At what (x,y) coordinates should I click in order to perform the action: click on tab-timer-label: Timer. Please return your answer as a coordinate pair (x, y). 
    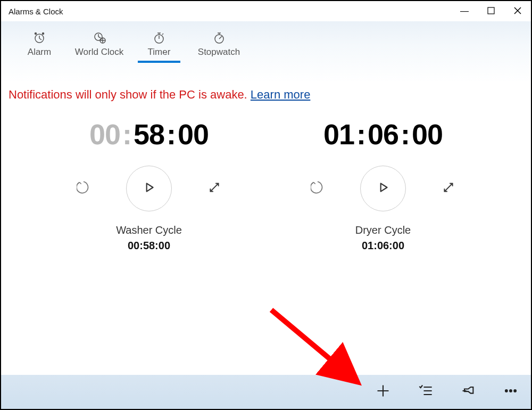
    Looking at the image, I should click on (160, 52).